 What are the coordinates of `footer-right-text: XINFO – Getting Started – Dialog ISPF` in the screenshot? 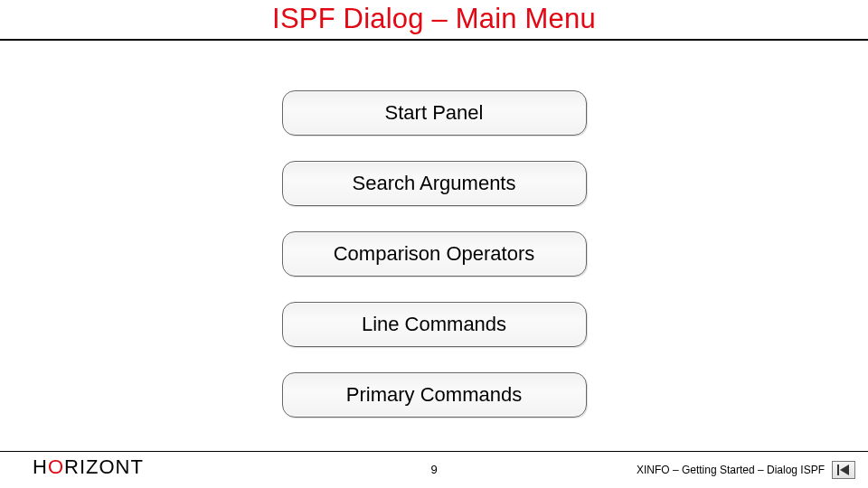 It's located at (731, 470).